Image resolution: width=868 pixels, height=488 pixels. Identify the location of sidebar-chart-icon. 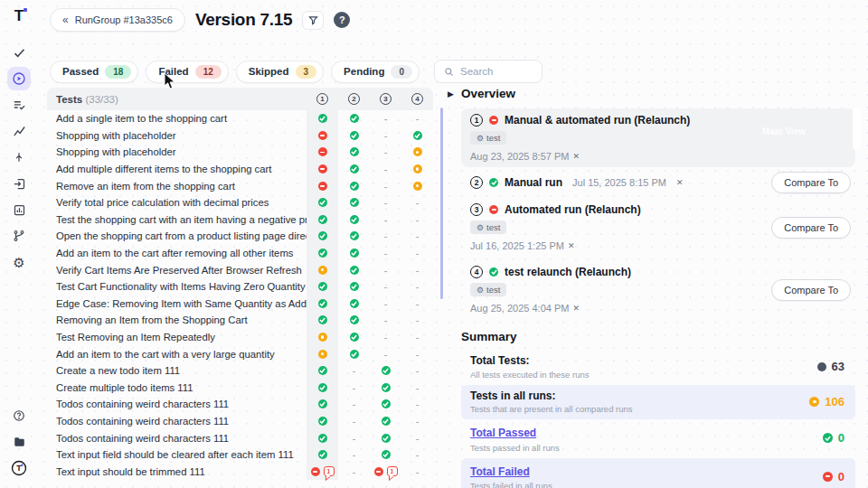
(19, 210).